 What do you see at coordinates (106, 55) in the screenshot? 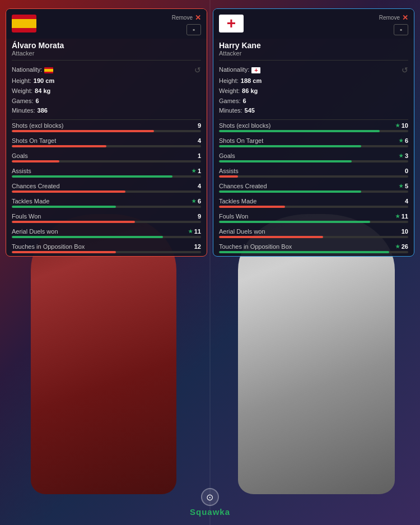
I see `player-position-morata: Attacker` at bounding box center [106, 55].